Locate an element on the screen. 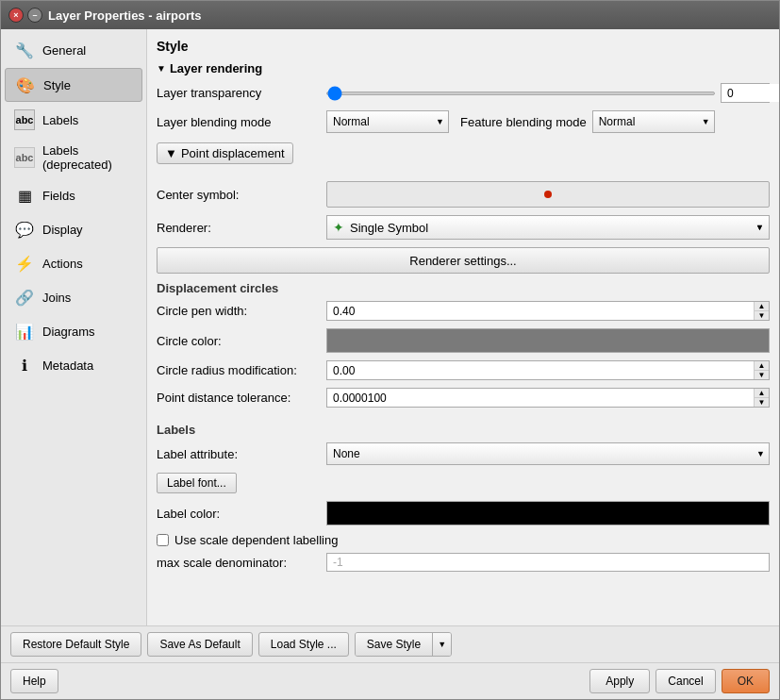 Image resolution: width=780 pixels, height=700 pixels. window-title: Layer Properties - airports is located at coordinates (124, 15).